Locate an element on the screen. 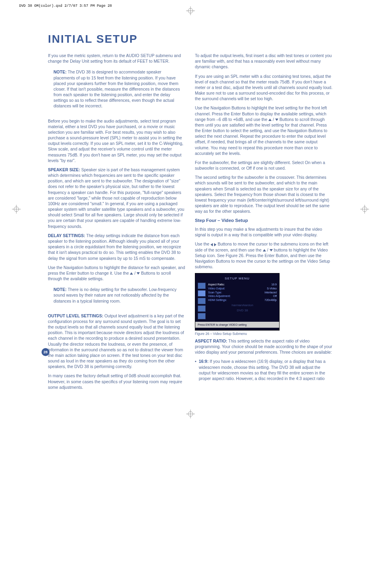 This screenshot has width=381, height=588. output-level-para: OUTPUT LEVEL SETTINGS: Output level adju… is located at coordinates (117, 341).